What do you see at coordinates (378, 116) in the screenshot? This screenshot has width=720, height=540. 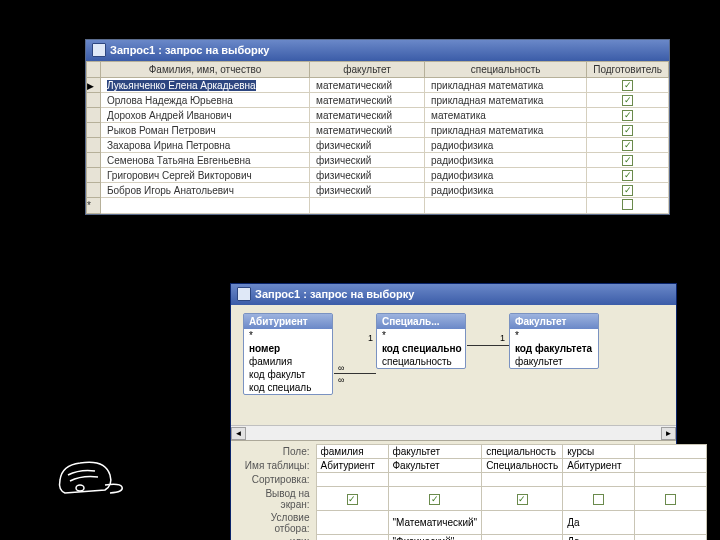 I see `table-row: Дорохов Андрей Ивановичматематическиймат…` at bounding box center [378, 116].